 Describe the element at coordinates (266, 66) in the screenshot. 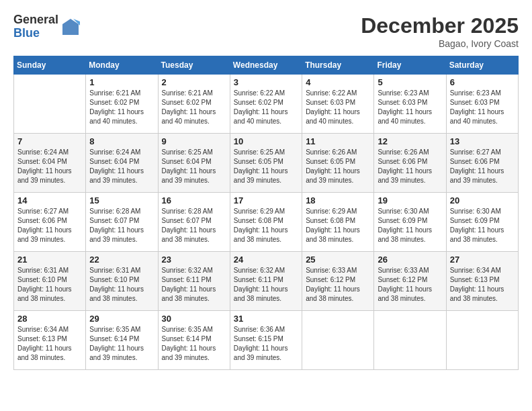

I see `header-cell-wednesday: Wednesday` at that location.